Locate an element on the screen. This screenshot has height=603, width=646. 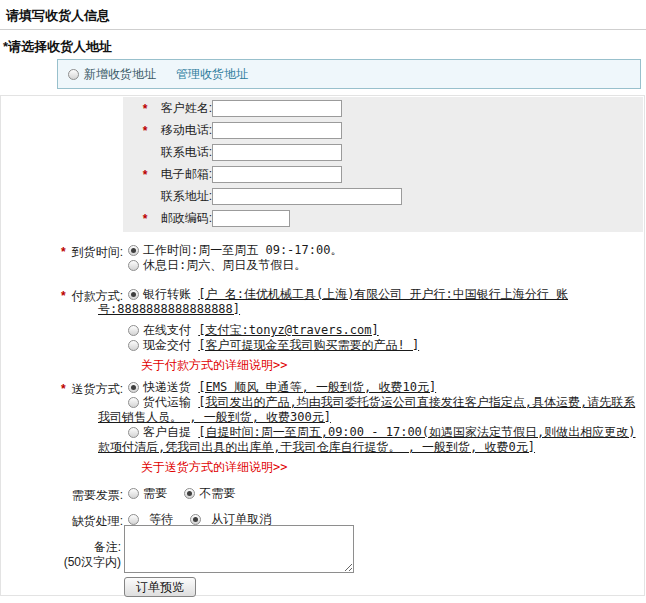
shipping-details-link: 关于送货方式的详细说明>> is located at coordinates (214, 468).